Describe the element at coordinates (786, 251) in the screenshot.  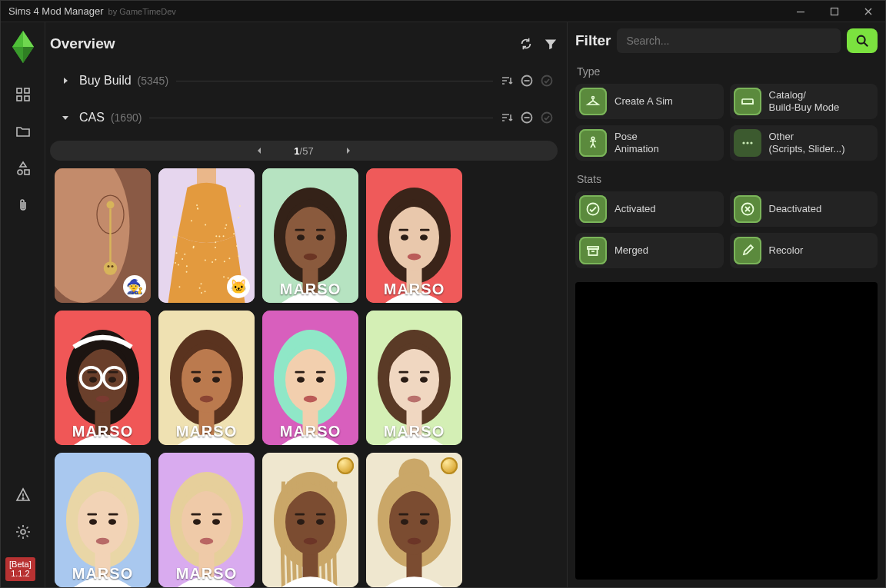
I see `chip-label: Recolor` at that location.